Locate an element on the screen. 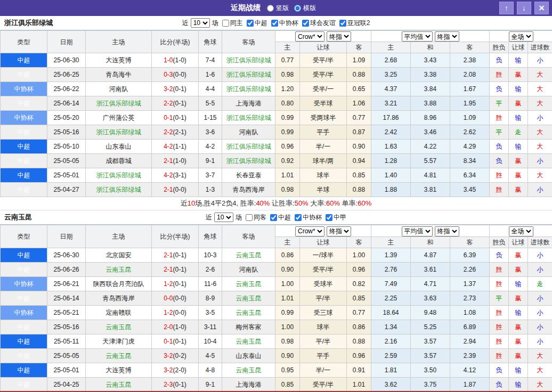 Image resolution: width=552 pixels, height=392 pixels. summary-segment: 场,胜4平2负4, 胜率: is located at coordinates (225, 203).